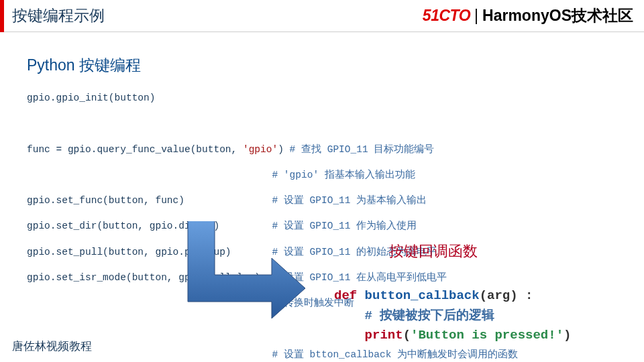 The width and height of the screenshot is (644, 362). What do you see at coordinates (272, 176) in the screenshot?
I see `code-line: # 'gpio' 指基本输入输出功能` at bounding box center [272, 176].